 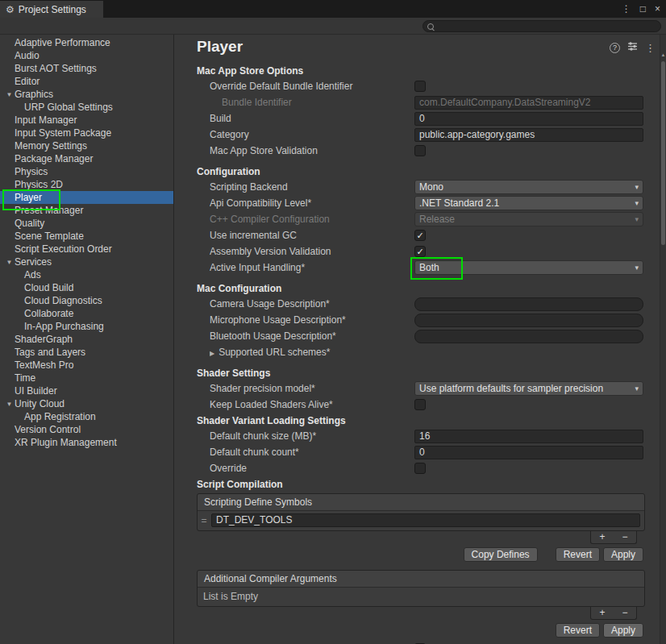 I want to click on sidebar-item-urp-global-settings: URP Global Settings, so click(x=87, y=107).